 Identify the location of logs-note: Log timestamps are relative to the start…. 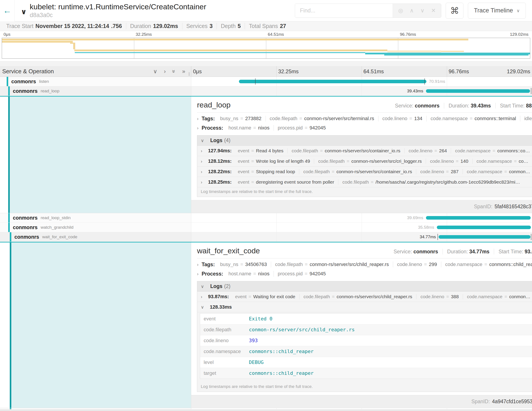
(365, 192).